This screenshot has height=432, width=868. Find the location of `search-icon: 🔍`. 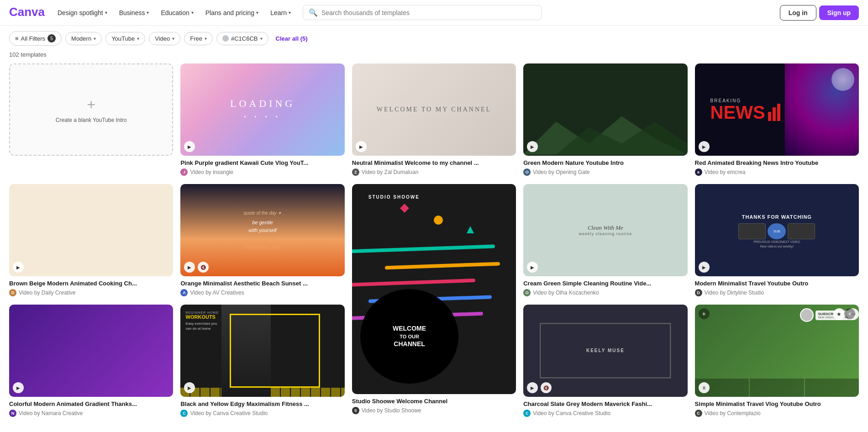

search-icon: 🔍 is located at coordinates (313, 13).